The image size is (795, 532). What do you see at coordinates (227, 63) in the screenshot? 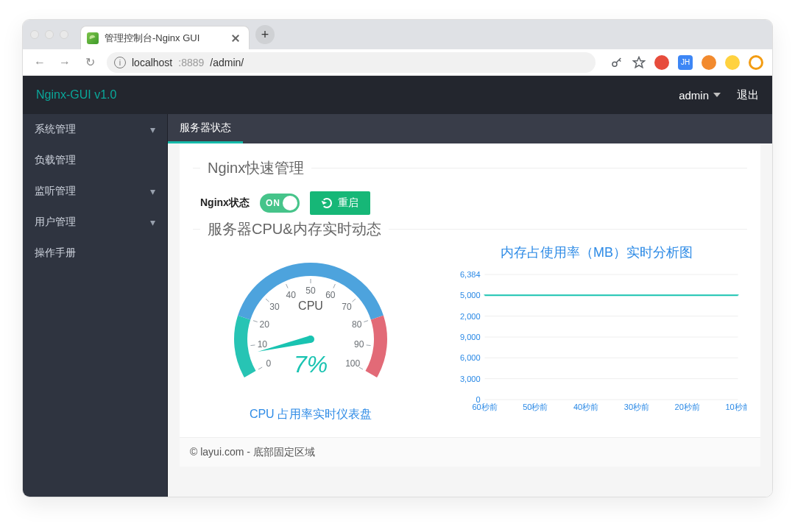
I see `url-path: /admin/` at bounding box center [227, 63].